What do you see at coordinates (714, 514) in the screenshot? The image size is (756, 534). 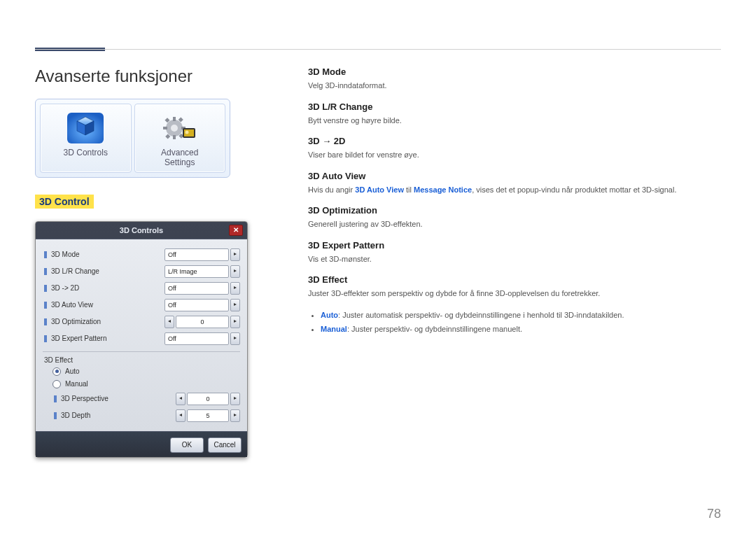 I see `page-number: 78` at bounding box center [714, 514].